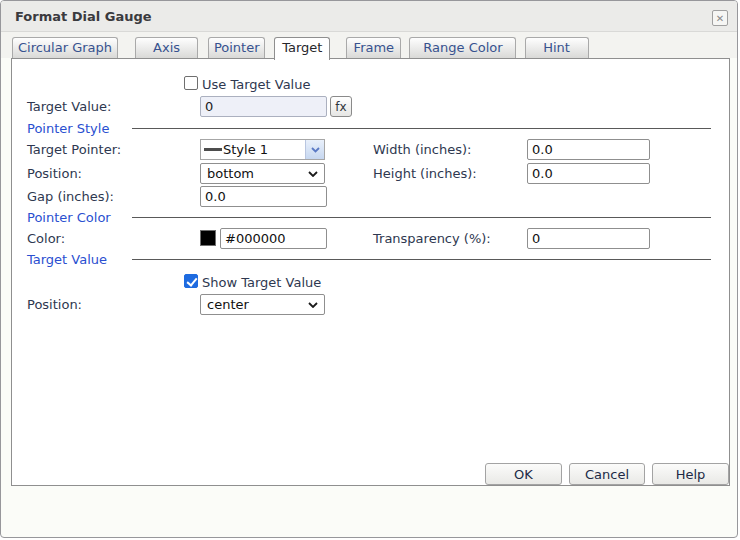  What do you see at coordinates (370, 150) in the screenshot?
I see `row-target-pointer: Target Pointer: Style 1 Width (inches):` at bounding box center [370, 150].